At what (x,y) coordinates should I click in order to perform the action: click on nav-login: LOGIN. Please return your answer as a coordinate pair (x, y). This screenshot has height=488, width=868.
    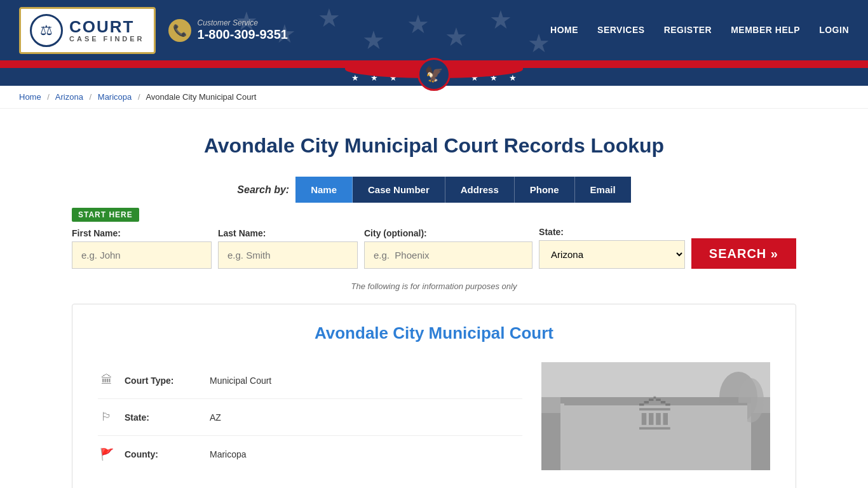
    Looking at the image, I should click on (834, 30).